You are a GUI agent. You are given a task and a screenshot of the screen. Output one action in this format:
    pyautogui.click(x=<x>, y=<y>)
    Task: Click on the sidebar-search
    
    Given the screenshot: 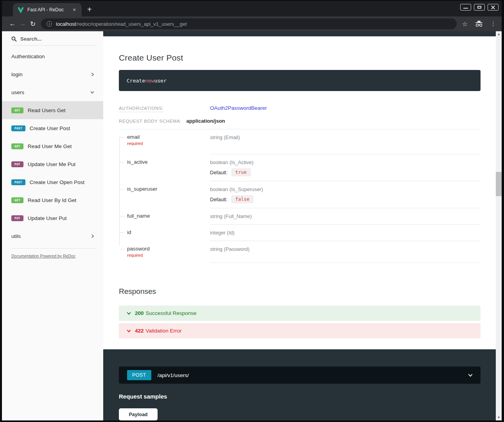 What is the action you would take?
    pyautogui.click(x=54, y=41)
    